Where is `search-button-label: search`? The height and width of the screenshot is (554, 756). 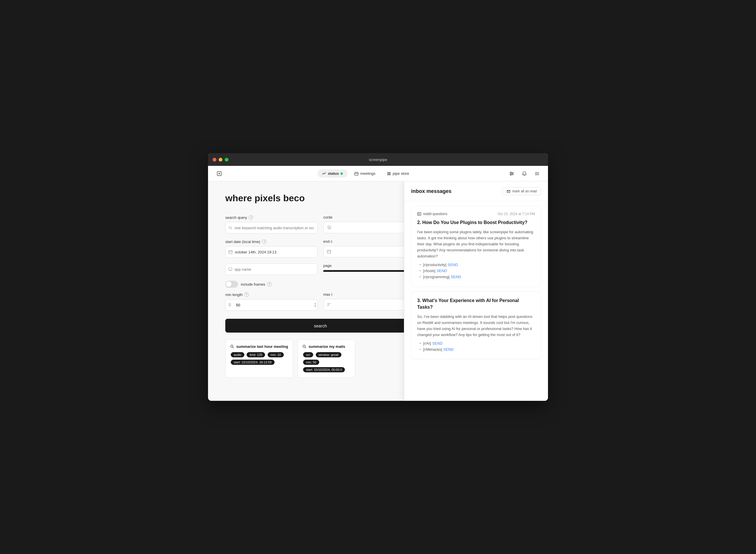 search-button-label: search is located at coordinates (320, 326).